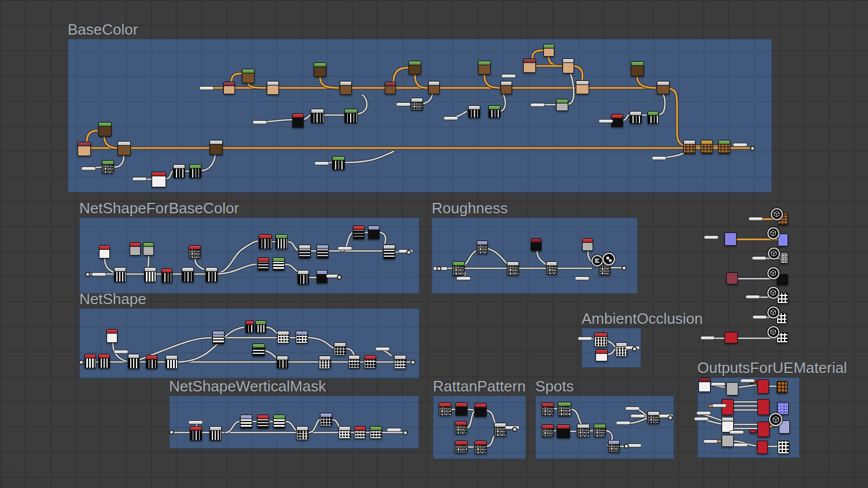  I want to click on wire-orange, so click(257, 86).